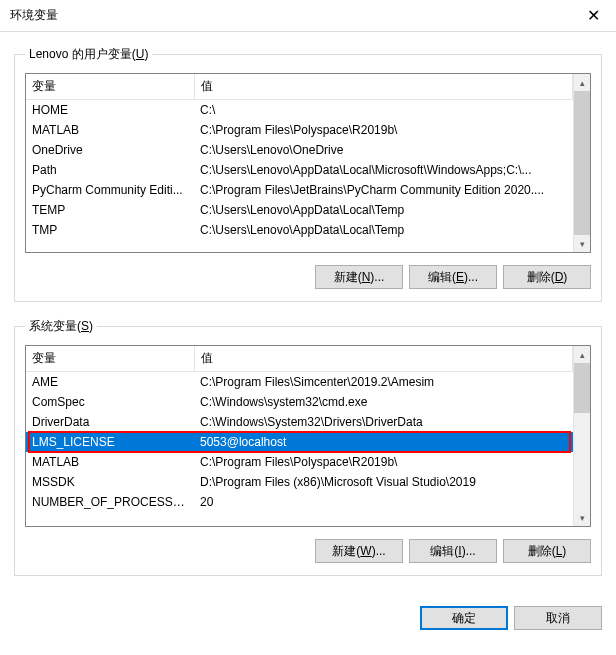  What do you see at coordinates (384, 442) in the screenshot?
I see `var-value-cell: 5053@localhost` at bounding box center [384, 442].